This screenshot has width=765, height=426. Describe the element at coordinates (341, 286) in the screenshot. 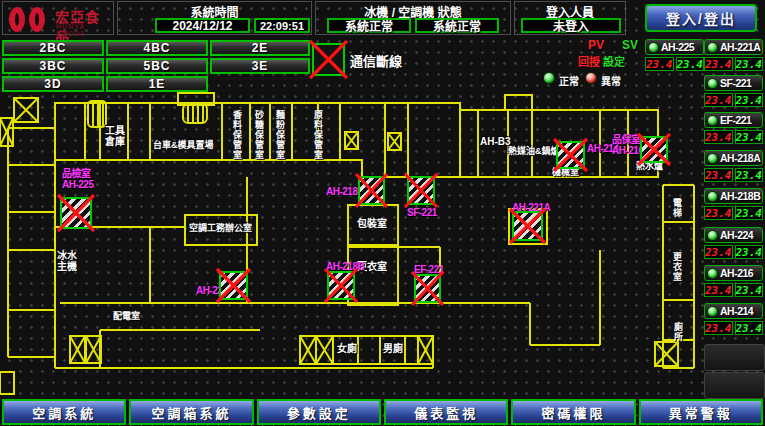

I see `comm-loss-marker-ah218b` at that location.